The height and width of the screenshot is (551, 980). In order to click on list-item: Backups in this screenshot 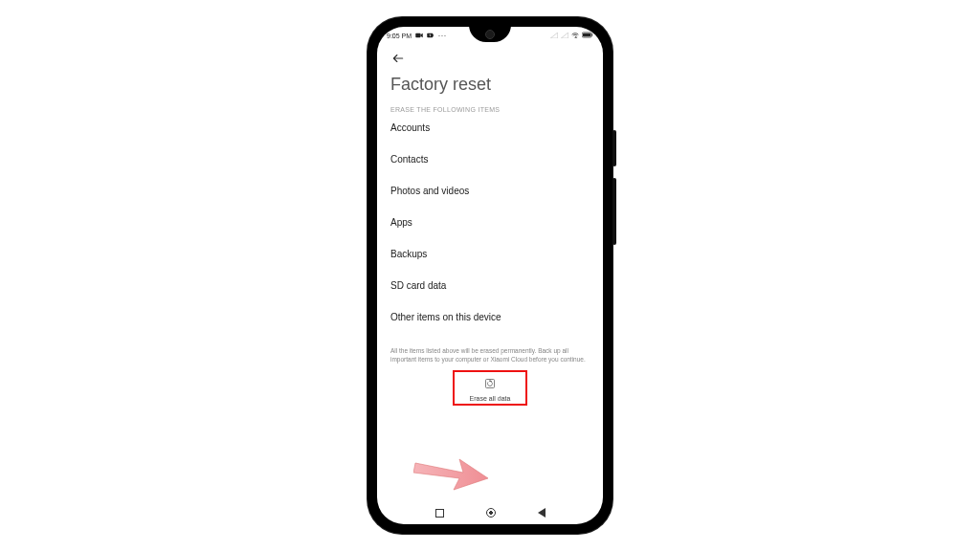, I will do `click(490, 254)`.